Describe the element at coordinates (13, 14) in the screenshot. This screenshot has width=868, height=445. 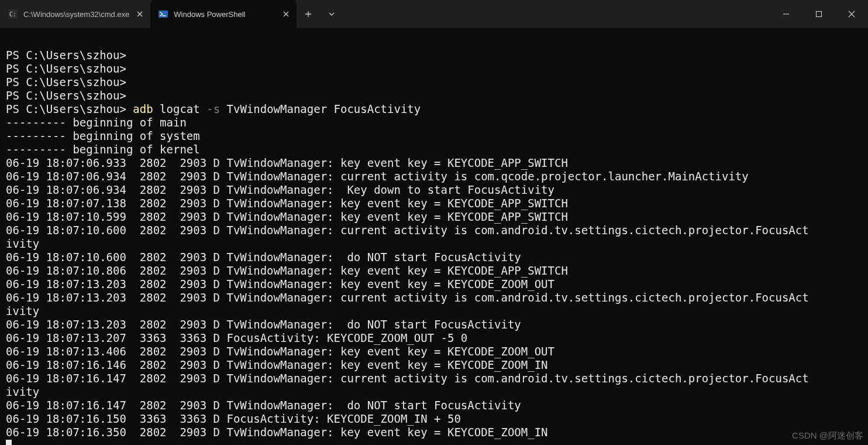
I see `cmd-icon: C:` at that location.